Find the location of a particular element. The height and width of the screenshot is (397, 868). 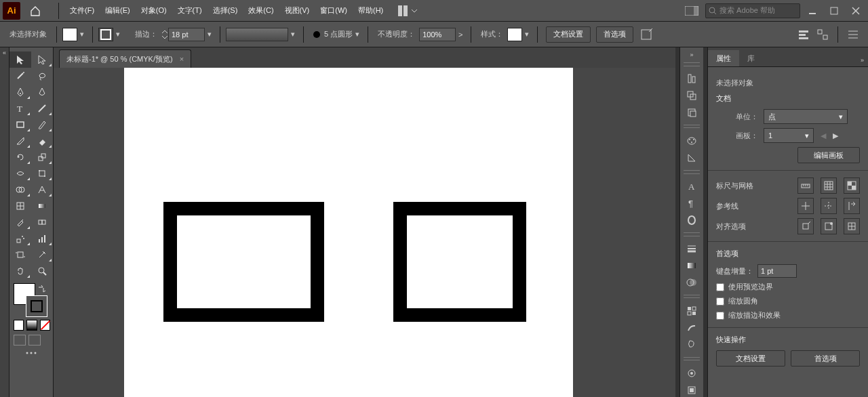

collapse-right-icon: » is located at coordinates (692, 55).